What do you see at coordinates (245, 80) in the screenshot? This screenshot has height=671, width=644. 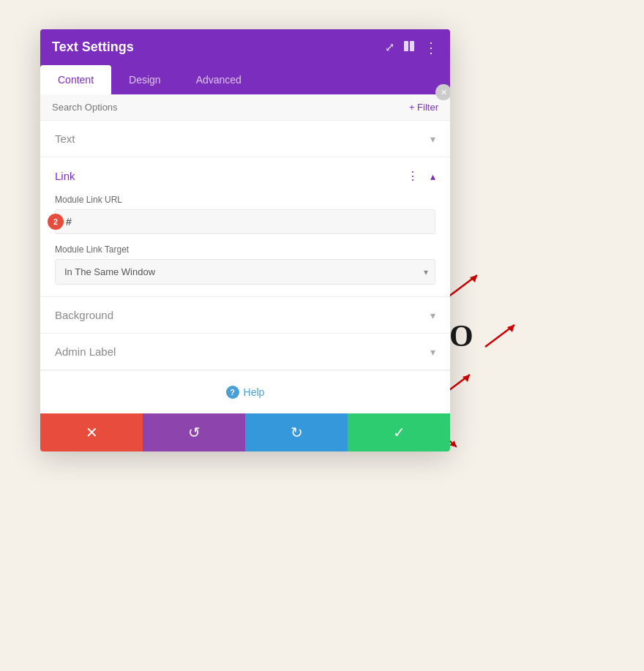 I see `tabs-wrapper: Content Design Advanced ✕` at bounding box center [245, 80].